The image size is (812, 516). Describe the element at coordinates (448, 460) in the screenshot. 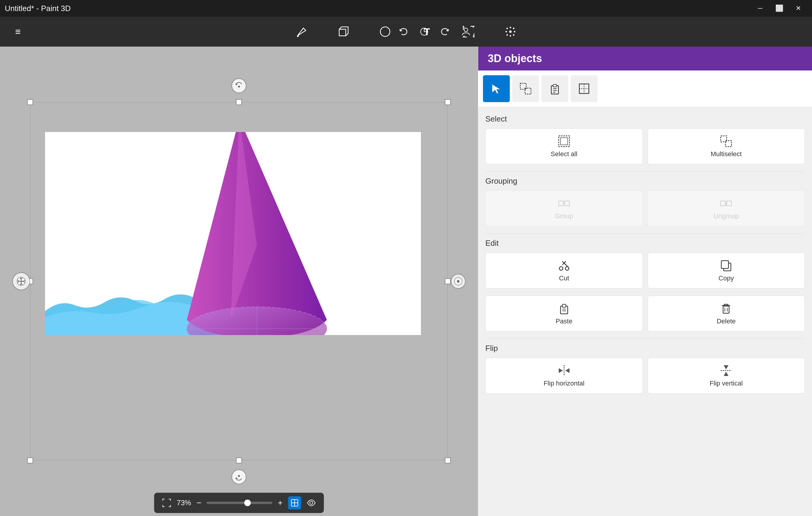

I see `handle-bottom-right` at that location.